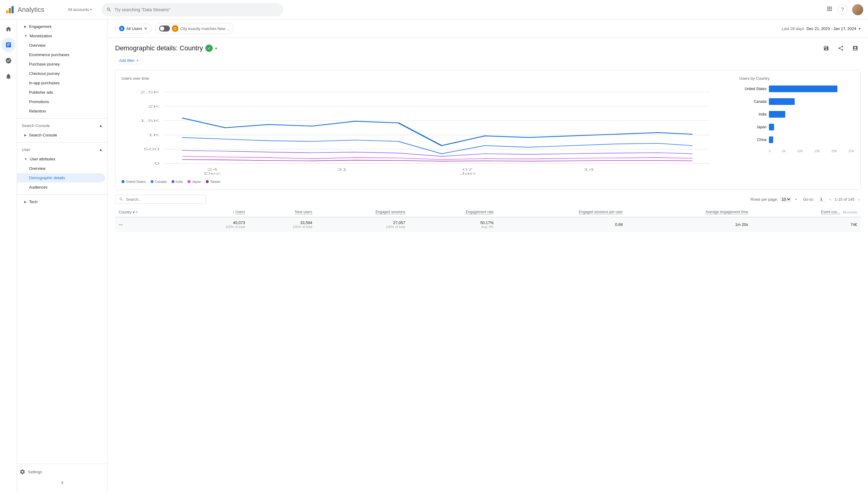  What do you see at coordinates (821, 199) in the screenshot?
I see `go-to-input` at bounding box center [821, 199].